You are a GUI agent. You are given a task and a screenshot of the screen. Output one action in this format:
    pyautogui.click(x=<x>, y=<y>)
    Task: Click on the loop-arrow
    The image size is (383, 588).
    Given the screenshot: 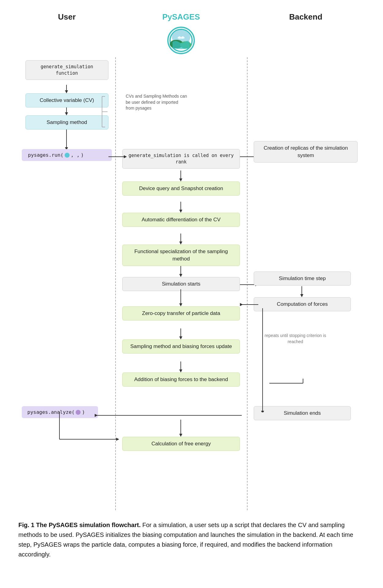 What is the action you would take?
    pyautogui.click(x=240, y=391)
    